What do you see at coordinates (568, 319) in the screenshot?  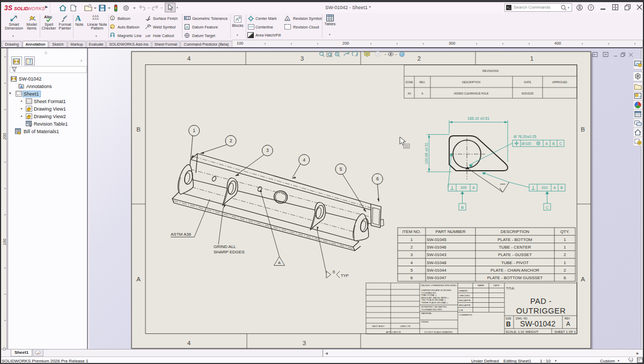 I see `svg-text: REV` at bounding box center [568, 319].